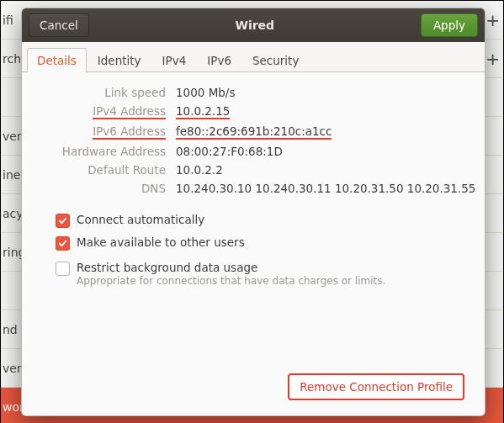  What do you see at coordinates (253, 242) in the screenshot?
I see `share-row: Make available to other users` at bounding box center [253, 242].